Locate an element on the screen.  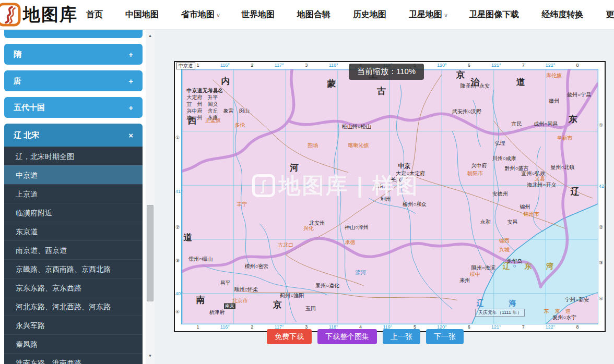
map-label: 榆州○和众 is located at coordinates (415, 204).